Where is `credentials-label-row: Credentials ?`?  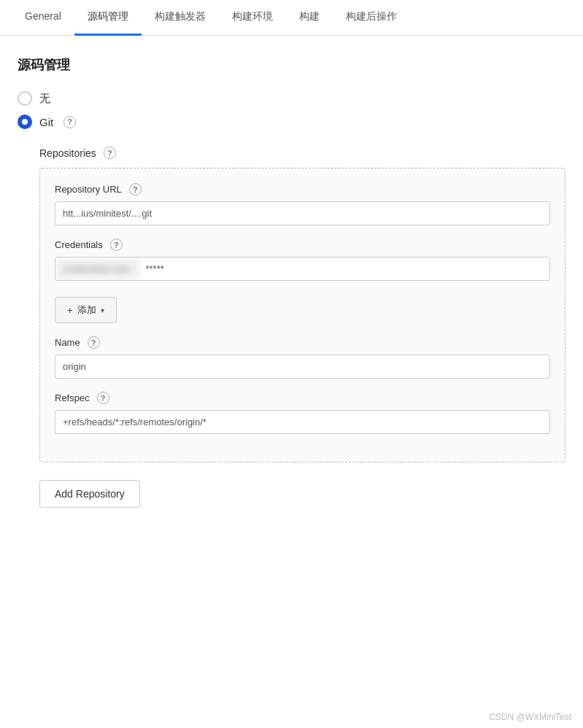 credentials-label-row: Credentials ? is located at coordinates (302, 245).